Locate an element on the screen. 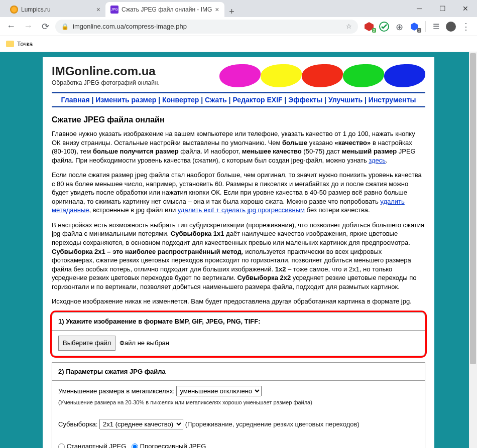 Image resolution: width=477 pixels, height=448 pixels. nav-compress: Сжать is located at coordinates (216, 100).